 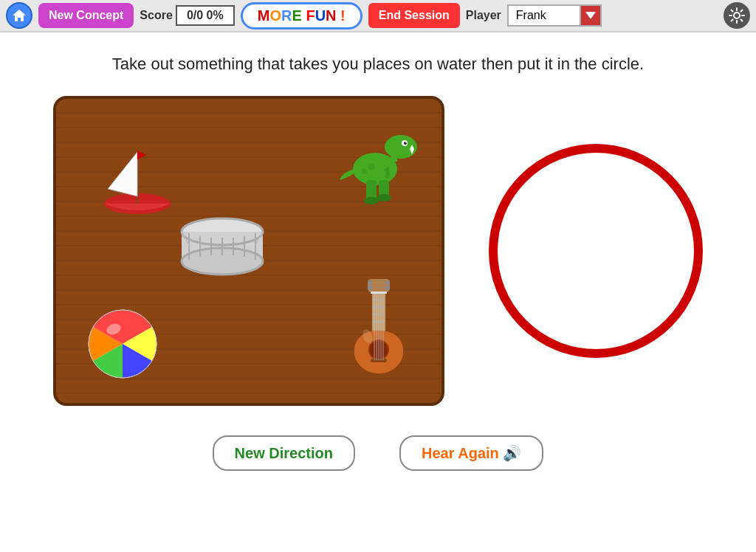 What do you see at coordinates (554, 15) in the screenshot?
I see `player-select-wrap` at bounding box center [554, 15].